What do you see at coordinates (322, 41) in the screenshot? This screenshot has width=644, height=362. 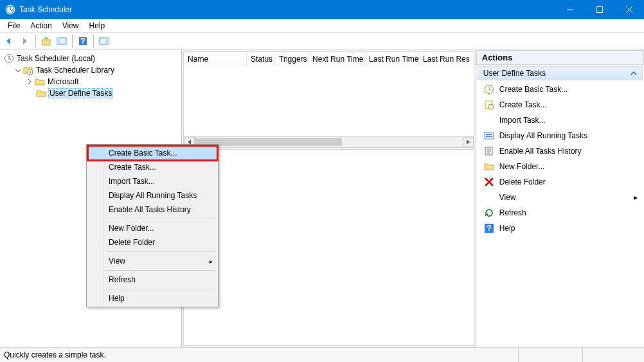 I see `toolbar: ?` at bounding box center [322, 41].